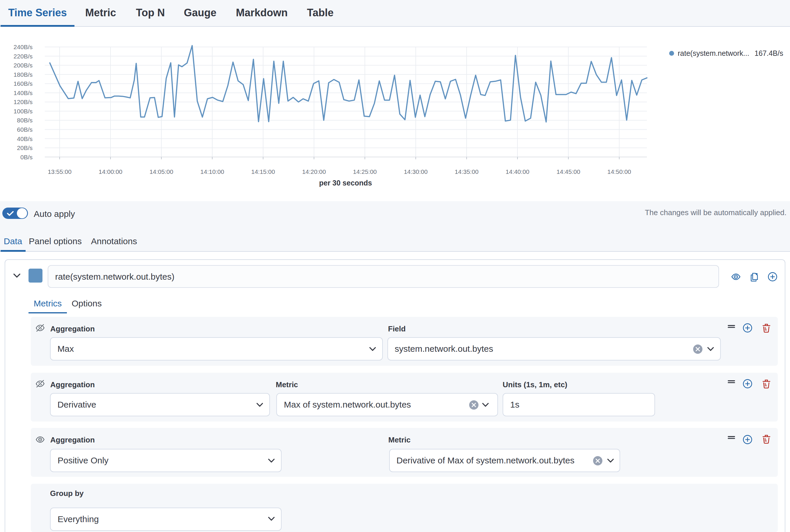  Describe the element at coordinates (23, 111) in the screenshot. I see `svg-text: 100B/s` at that location.